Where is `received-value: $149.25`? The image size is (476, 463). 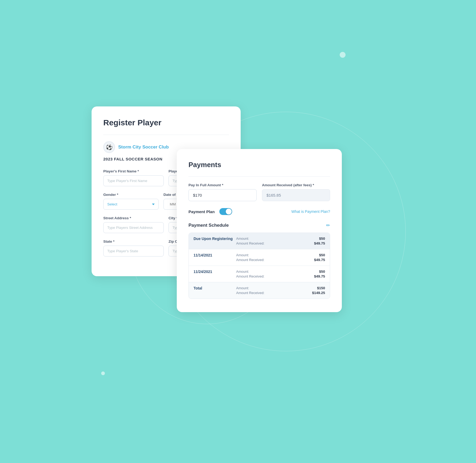
received-value: $149.25 is located at coordinates (318, 293).